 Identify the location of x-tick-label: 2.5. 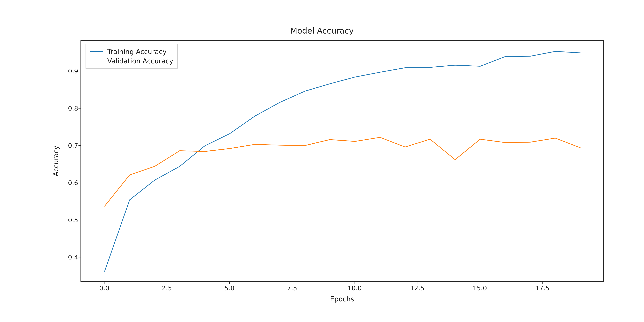
(167, 288).